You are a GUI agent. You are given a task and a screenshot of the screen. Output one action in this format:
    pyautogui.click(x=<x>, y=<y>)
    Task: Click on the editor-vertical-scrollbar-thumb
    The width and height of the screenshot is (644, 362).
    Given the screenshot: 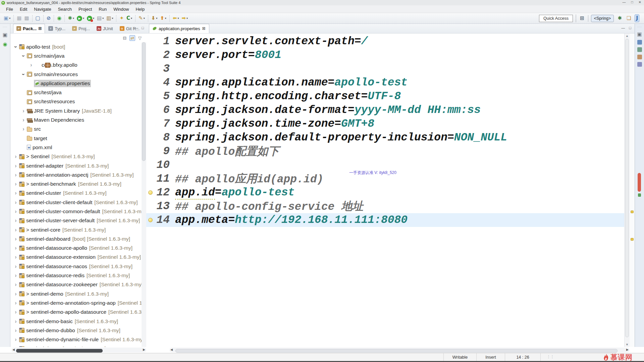 What is the action you would take?
    pyautogui.click(x=627, y=188)
    